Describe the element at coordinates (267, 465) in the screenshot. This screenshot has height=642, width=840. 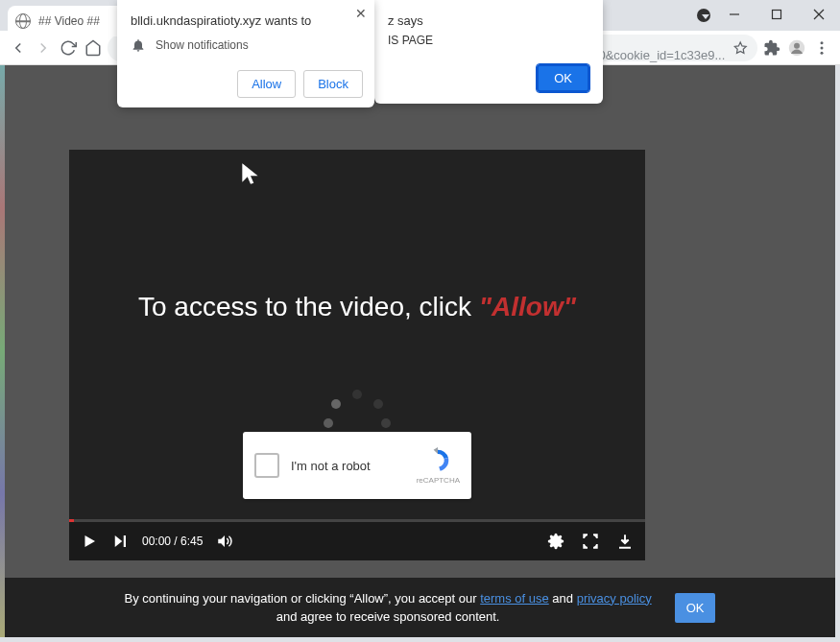
I see `recaptcha-checkbox` at that location.